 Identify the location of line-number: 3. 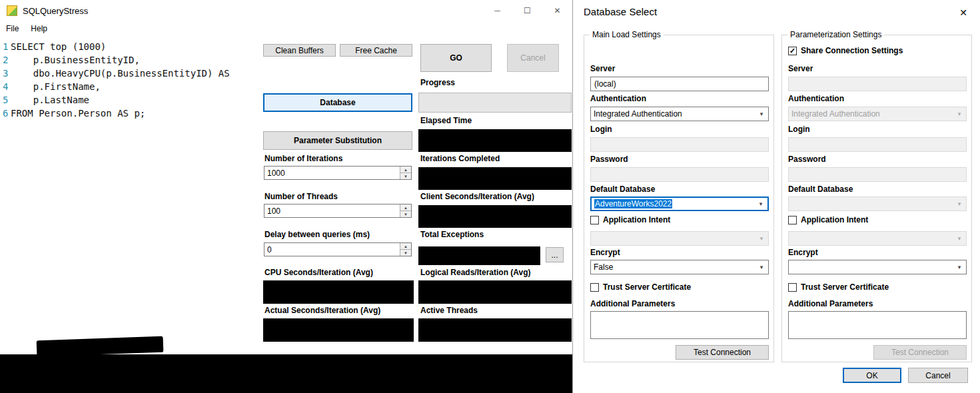
(5, 73).